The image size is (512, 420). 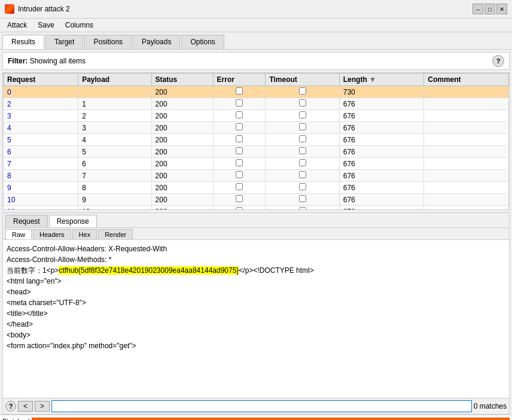 What do you see at coordinates (256, 152) in the screenshot?
I see `table-row: 6 5 200 676` at bounding box center [256, 152].